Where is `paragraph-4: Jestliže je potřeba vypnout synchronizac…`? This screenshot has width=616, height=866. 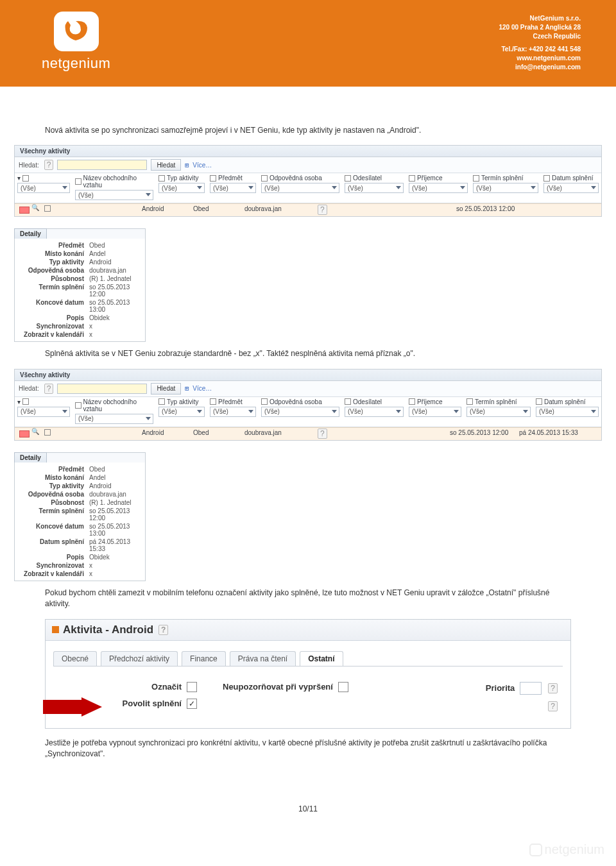 paragraph-4: Jestliže je potřeba vypnout synchronizac… is located at coordinates (308, 749).